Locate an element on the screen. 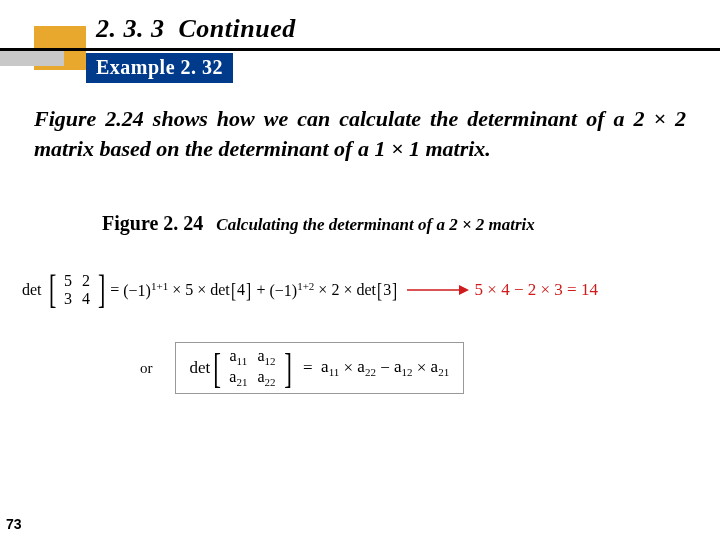 Image resolution: width=720 pixels, height=540 pixels. neg1-base: (−1) is located at coordinates (137, 290).